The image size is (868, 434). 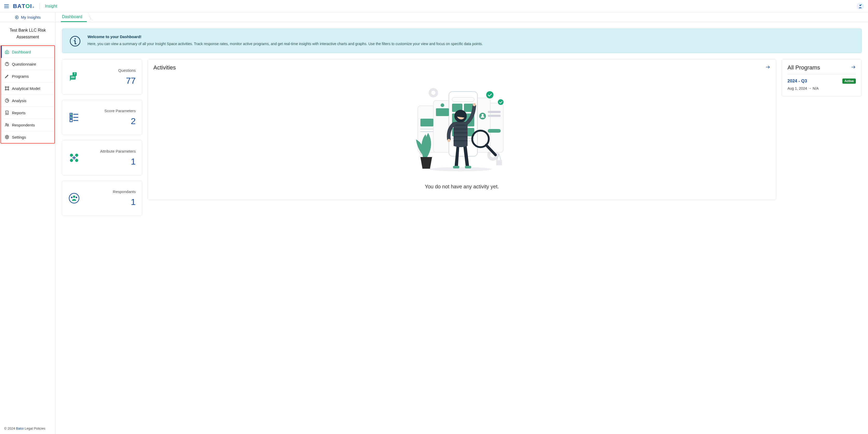 What do you see at coordinates (110, 191) in the screenshot?
I see `stat-label: Respondants` at bounding box center [110, 191].